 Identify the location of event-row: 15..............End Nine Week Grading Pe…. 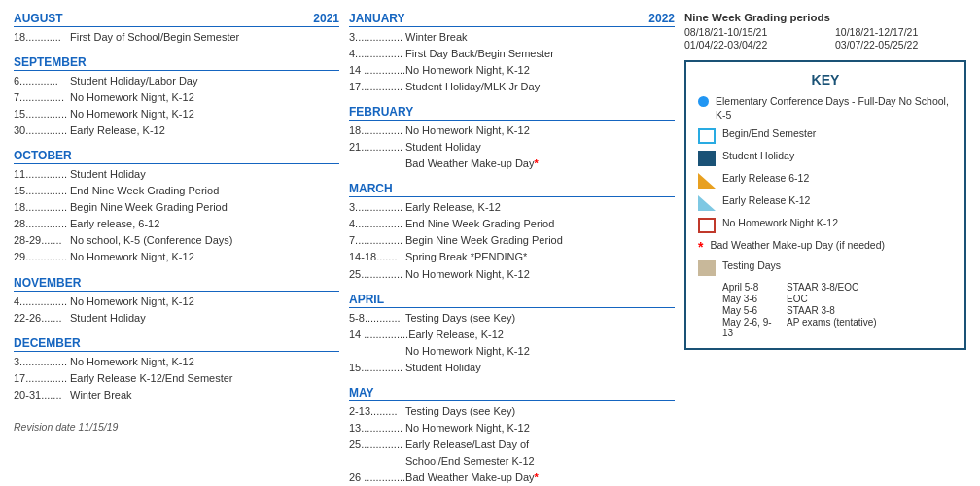
(177, 191).